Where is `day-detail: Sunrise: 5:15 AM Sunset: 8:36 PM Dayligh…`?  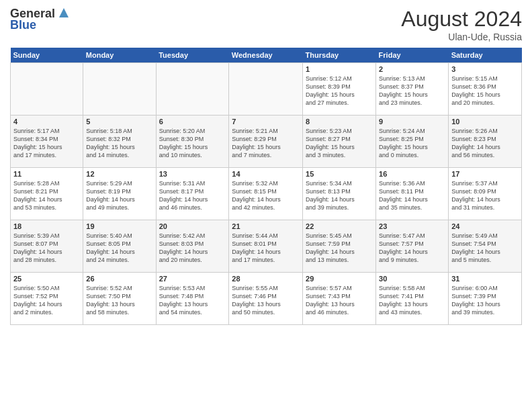 day-detail: Sunrise: 5:15 AM Sunset: 8:36 PM Dayligh… is located at coordinates (485, 91).